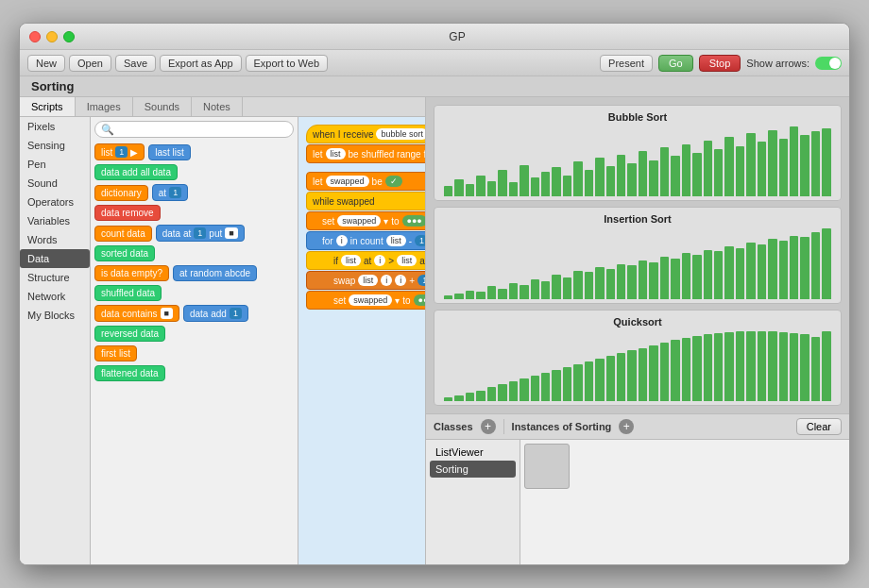 This screenshot has width=869, height=588. What do you see at coordinates (638, 219) in the screenshot?
I see `insertion-sort-title: Insertion Sort` at bounding box center [638, 219].